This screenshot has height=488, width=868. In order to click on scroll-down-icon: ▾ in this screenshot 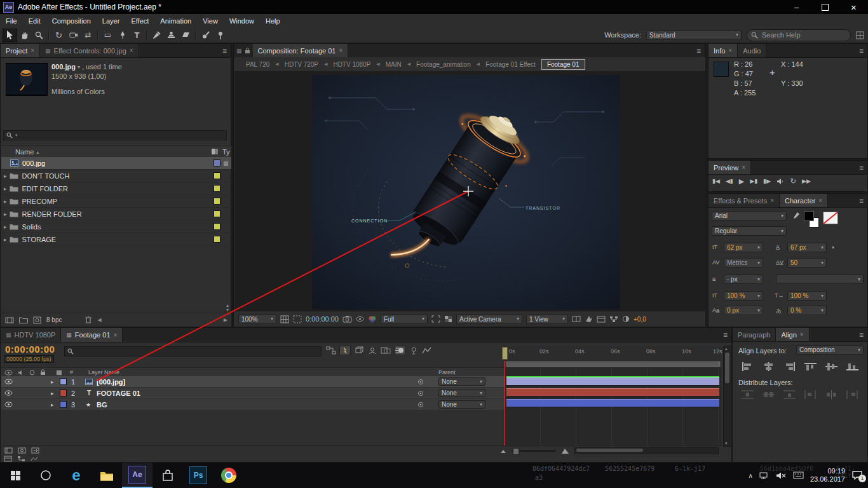, I will do `click(227, 310)`.